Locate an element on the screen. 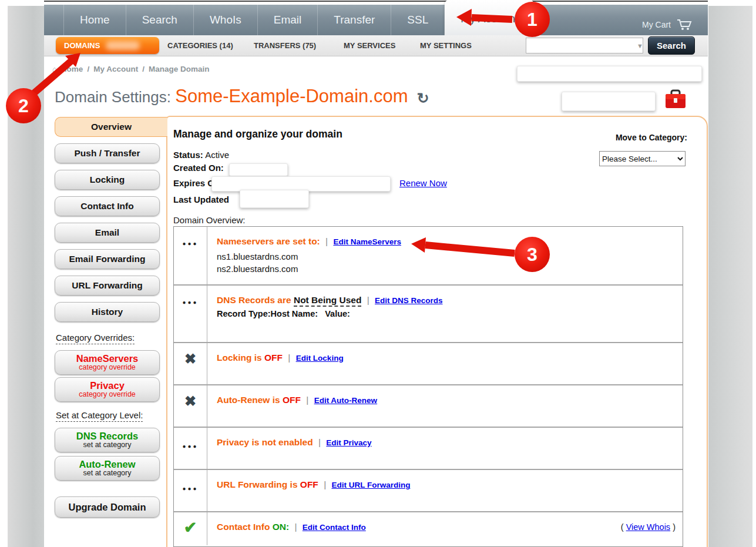 The width and height of the screenshot is (756, 547). dropdown-arrow-icon: ▼ is located at coordinates (643, 46).